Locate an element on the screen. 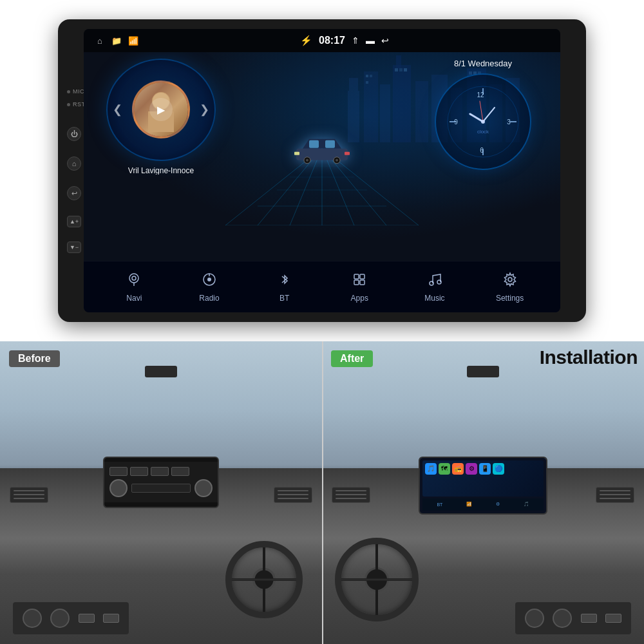 Image resolution: width=644 pixels, height=644 pixels. nav-item-radio: Radio is located at coordinates (209, 287).